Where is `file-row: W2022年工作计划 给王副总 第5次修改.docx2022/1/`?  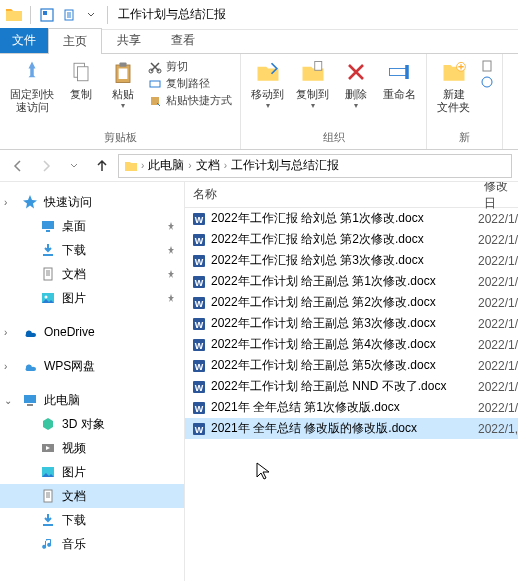 file-row: W2022年工作计划 给王副总 第5次修改.docx2022/1/ is located at coordinates (352, 366).